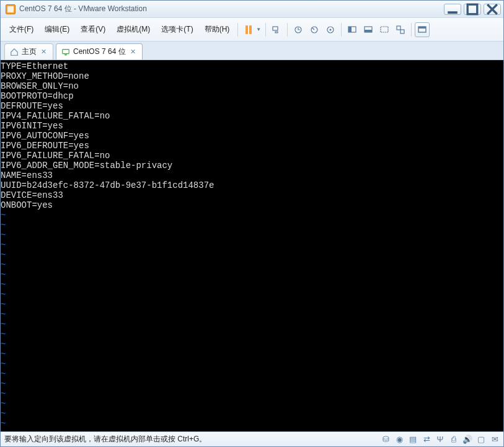 This screenshot has width=504, height=447. I want to click on tab-vm: CentOS 7 64 位 ✕, so click(99, 51).